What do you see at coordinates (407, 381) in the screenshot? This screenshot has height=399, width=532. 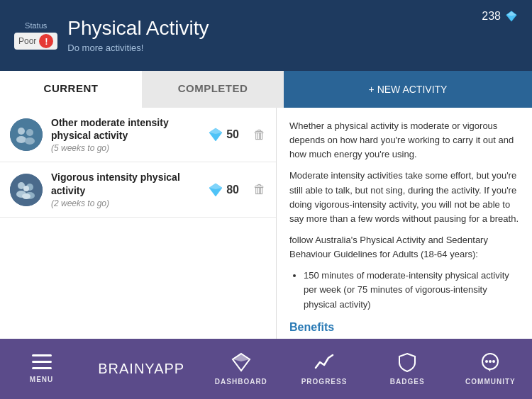 I see `nav-label-badges: BADGES` at bounding box center [407, 381].